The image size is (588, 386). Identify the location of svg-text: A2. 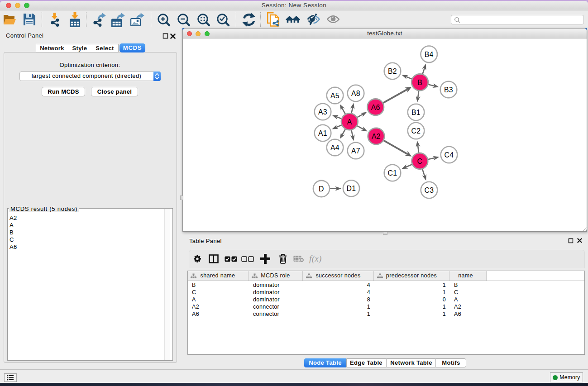
(376, 137).